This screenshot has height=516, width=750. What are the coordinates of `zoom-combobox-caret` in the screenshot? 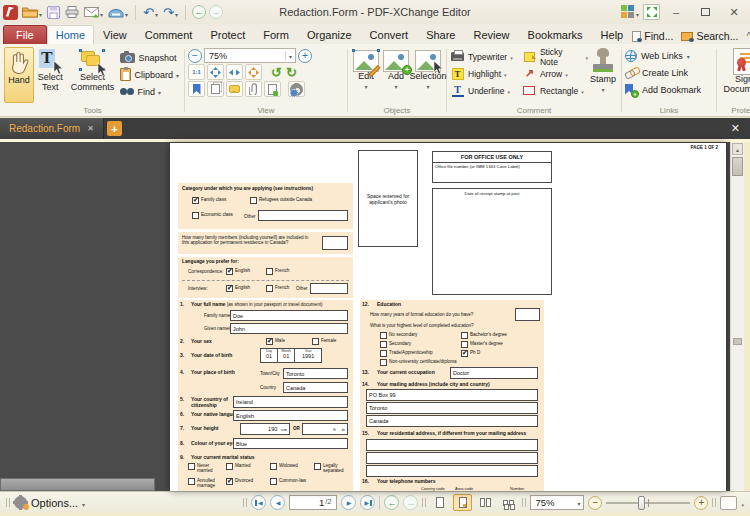 It's located at (290, 56).